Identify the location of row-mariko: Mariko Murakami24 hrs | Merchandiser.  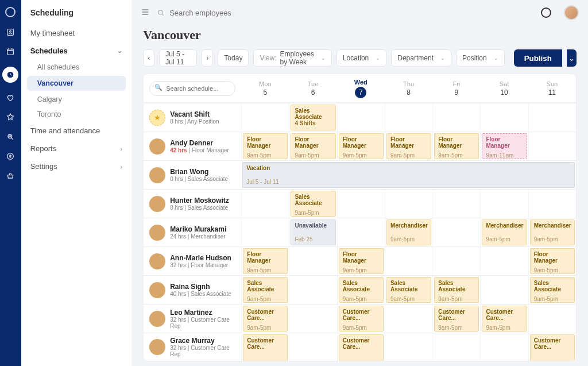
(192, 232).